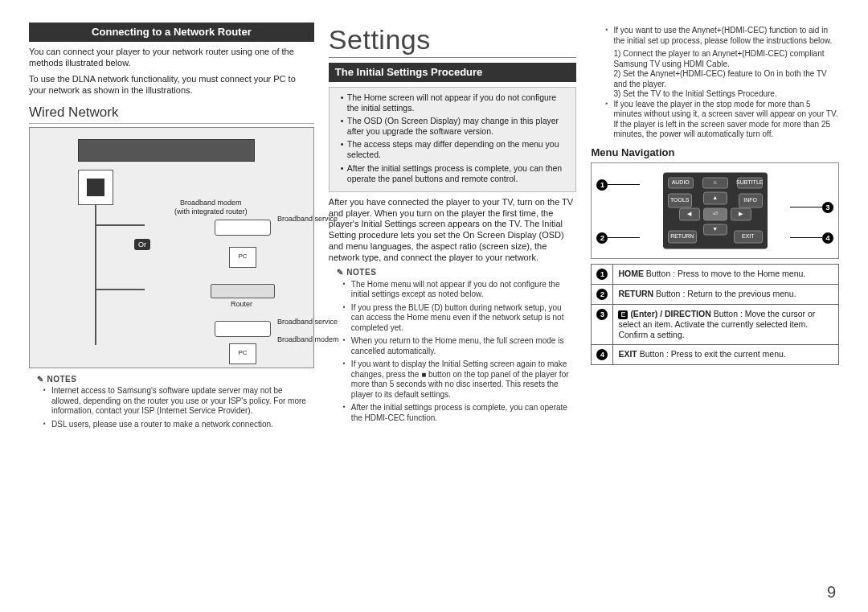 This screenshot has width=868, height=612. What do you see at coordinates (243, 329) in the screenshot?
I see `broadband-modem-icon` at bounding box center [243, 329].